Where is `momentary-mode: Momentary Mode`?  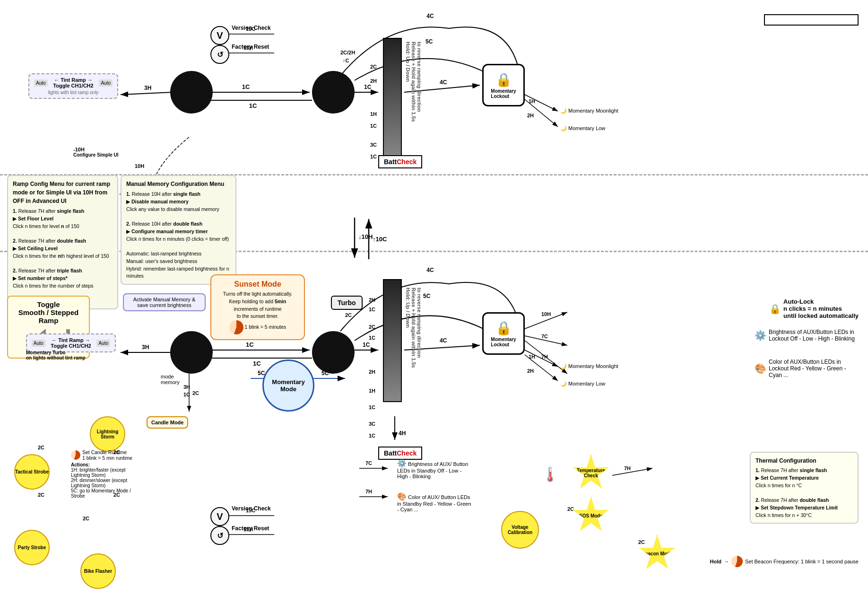
momentary-mode: Momentary Mode is located at coordinates (288, 386).